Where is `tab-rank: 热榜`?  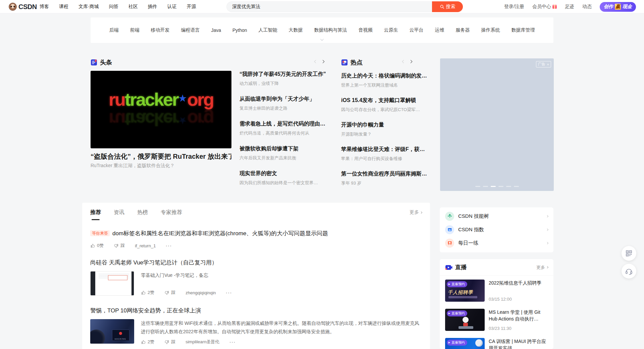 tab-rank: 热榜 is located at coordinates (143, 213).